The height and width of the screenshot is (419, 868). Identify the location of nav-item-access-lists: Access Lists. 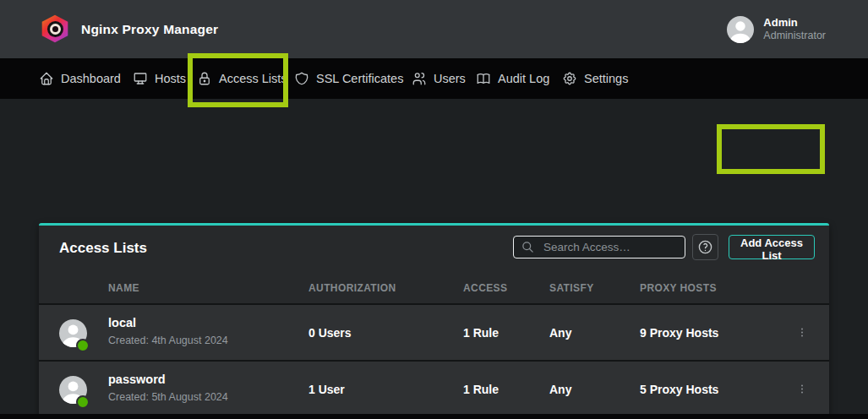
(242, 79).